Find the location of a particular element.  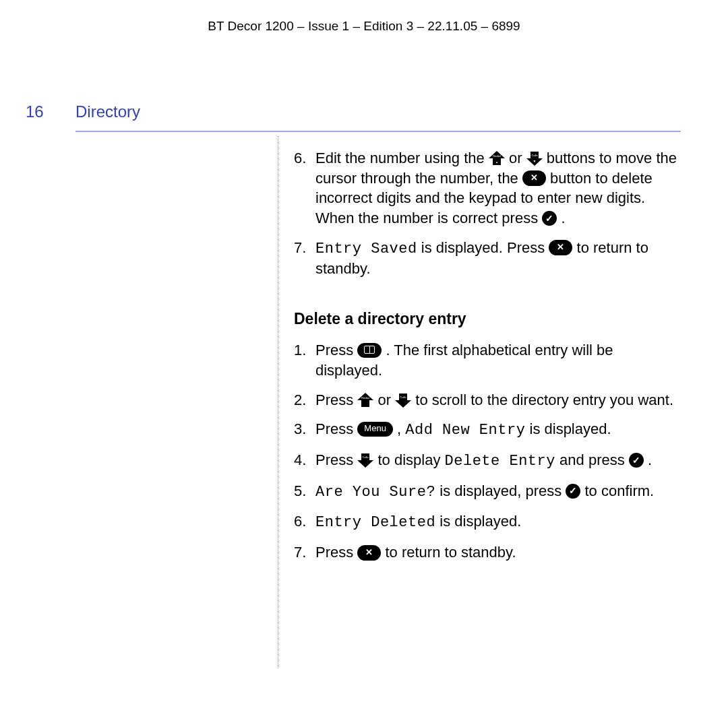

delete-step-2: 2. Press Redial or Calls to scroll is located at coordinates (488, 400).